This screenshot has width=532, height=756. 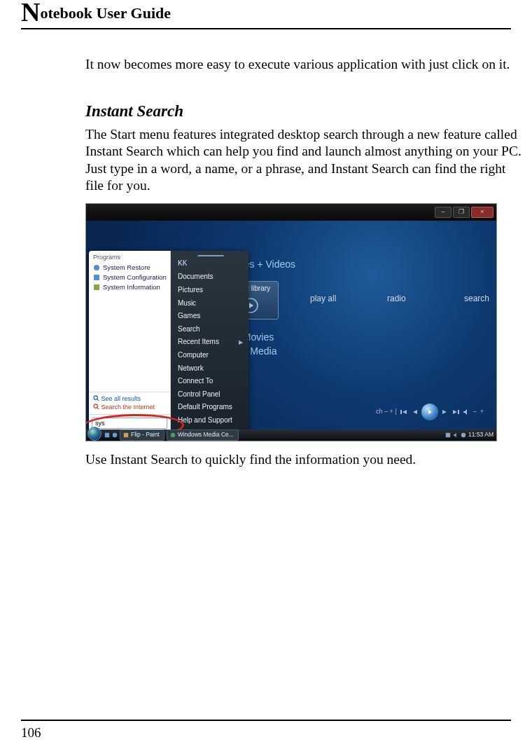 What do you see at coordinates (190, 290) in the screenshot?
I see `right-item-label: Pictures` at bounding box center [190, 290].